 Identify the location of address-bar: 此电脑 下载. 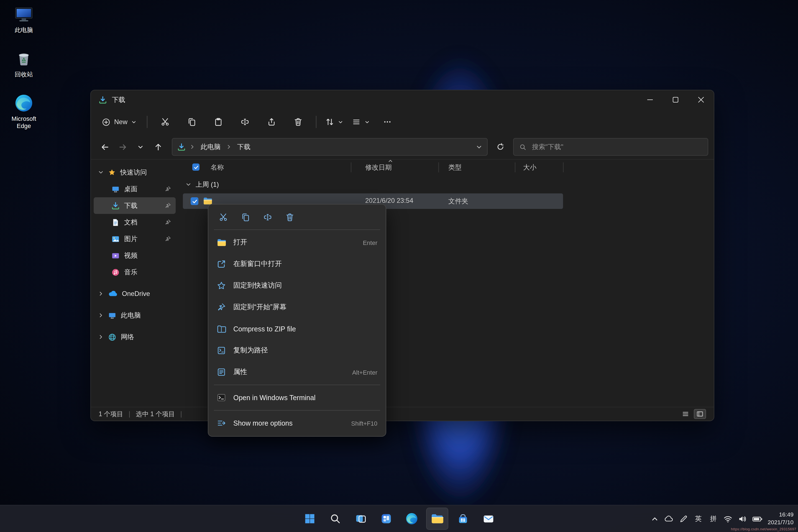
(330, 147).